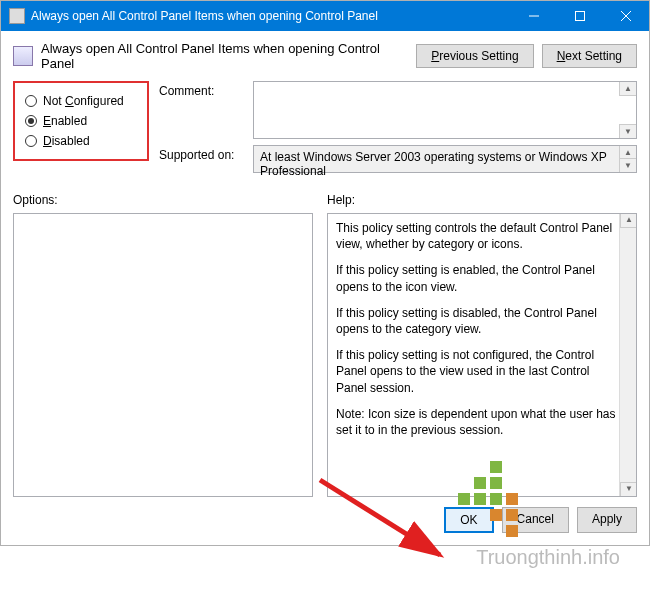 The width and height of the screenshot is (650, 603). Describe the element at coordinates (202, 154) in the screenshot. I see `supported-label: Supported on:` at that location.